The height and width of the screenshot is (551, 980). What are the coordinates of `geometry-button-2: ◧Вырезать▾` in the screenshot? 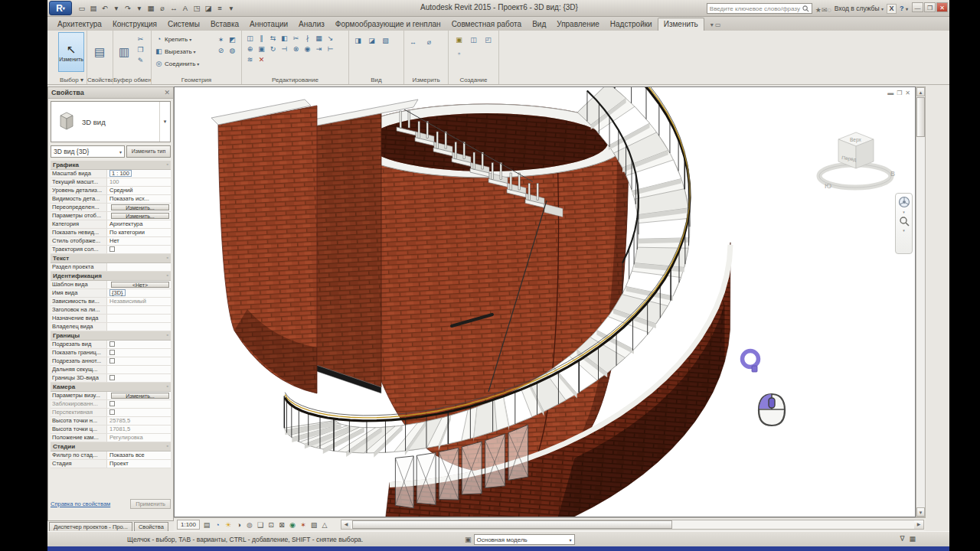 It's located at (176, 51).